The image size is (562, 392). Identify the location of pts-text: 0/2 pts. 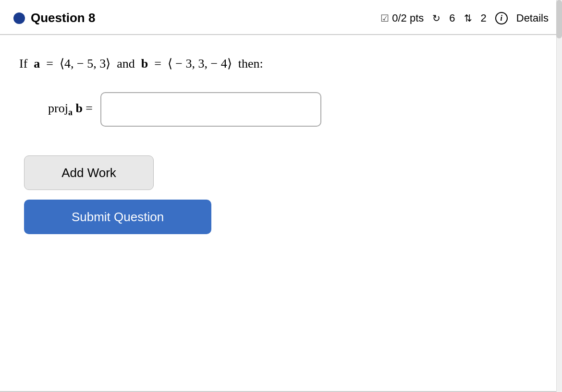
(408, 18).